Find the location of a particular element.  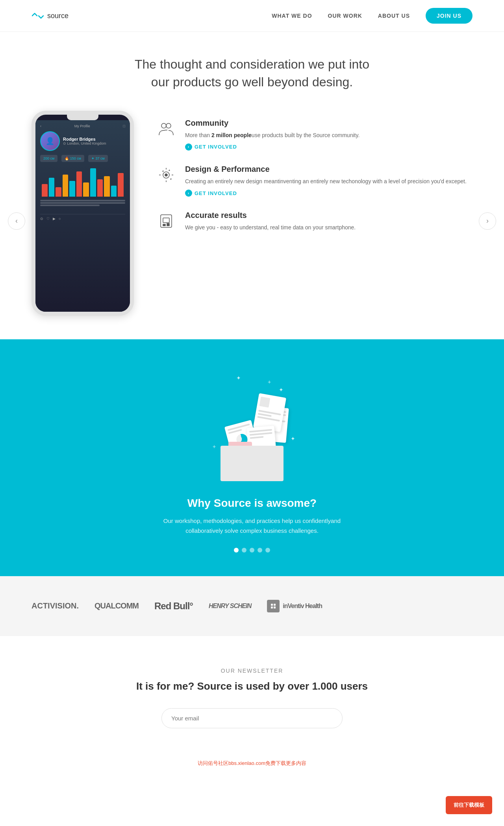

banner-illustration: ✦ + ✦ + ✦ is located at coordinates (252, 426).